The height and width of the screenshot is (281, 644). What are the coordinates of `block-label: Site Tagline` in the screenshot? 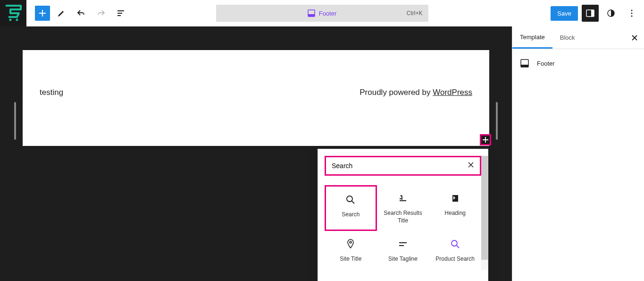 It's located at (403, 259).